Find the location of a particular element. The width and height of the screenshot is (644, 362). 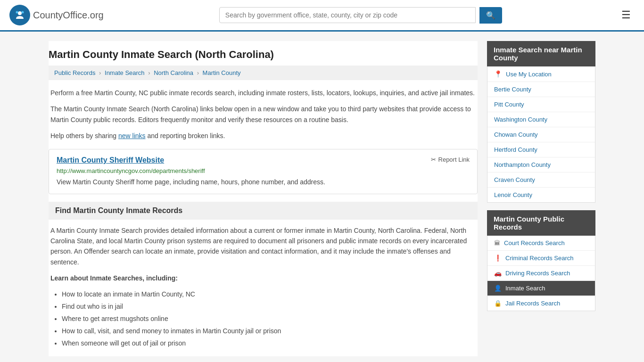

report-link-button: ✂ Report Link is located at coordinates (450, 159).